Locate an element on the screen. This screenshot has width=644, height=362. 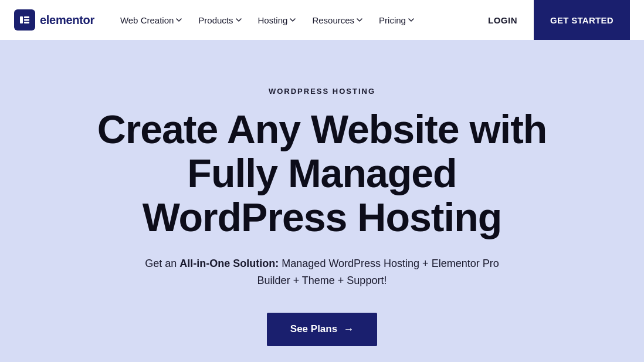
hero-eyebrow: WORDPRESS HOSTING is located at coordinates (322, 92).